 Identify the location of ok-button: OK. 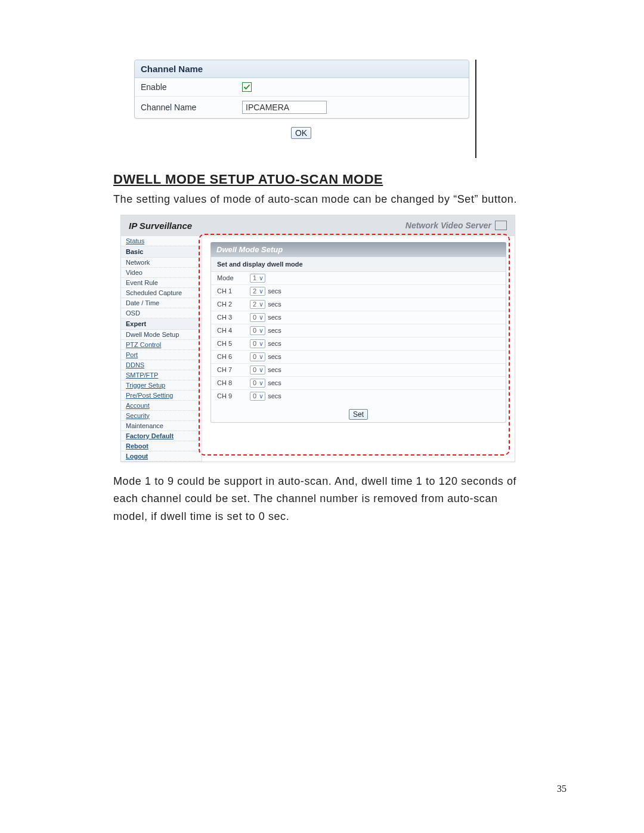
(301, 133).